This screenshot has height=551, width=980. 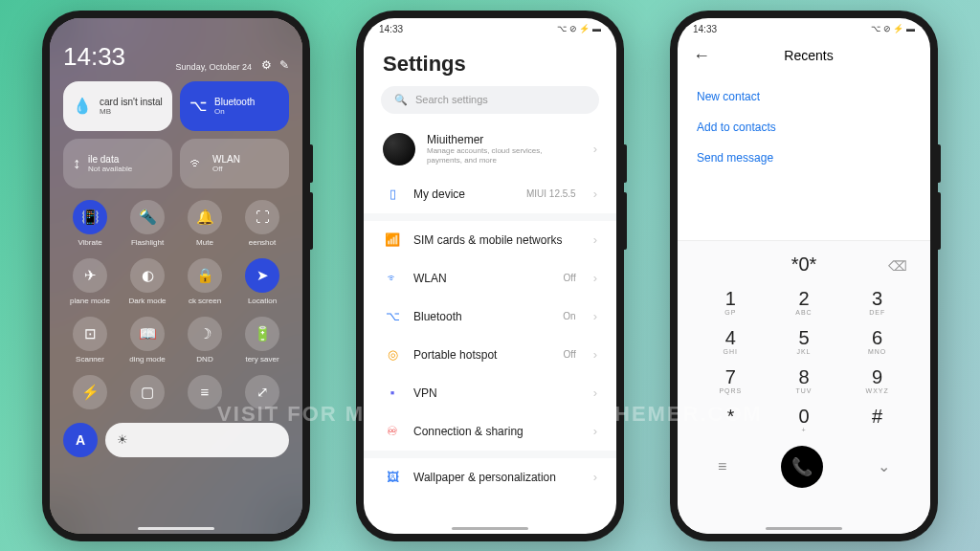 I want to click on divider, so click(x=490, y=454).